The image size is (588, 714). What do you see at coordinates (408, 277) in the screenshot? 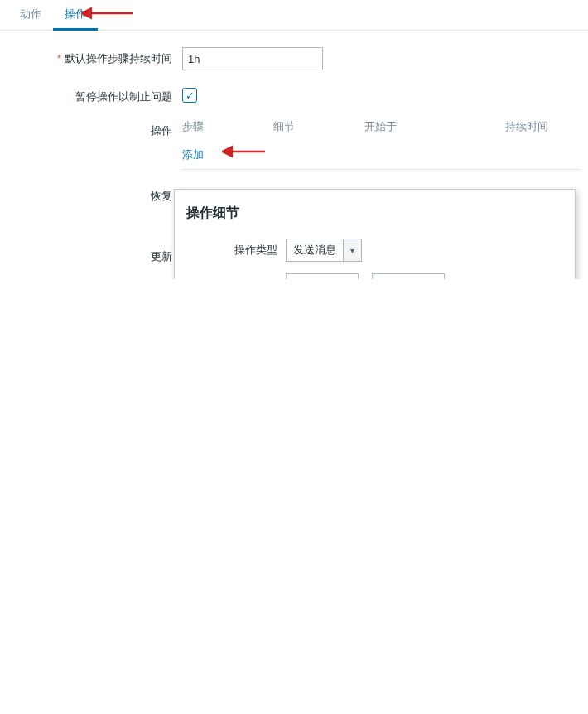
I see `step-to-input` at bounding box center [408, 277].